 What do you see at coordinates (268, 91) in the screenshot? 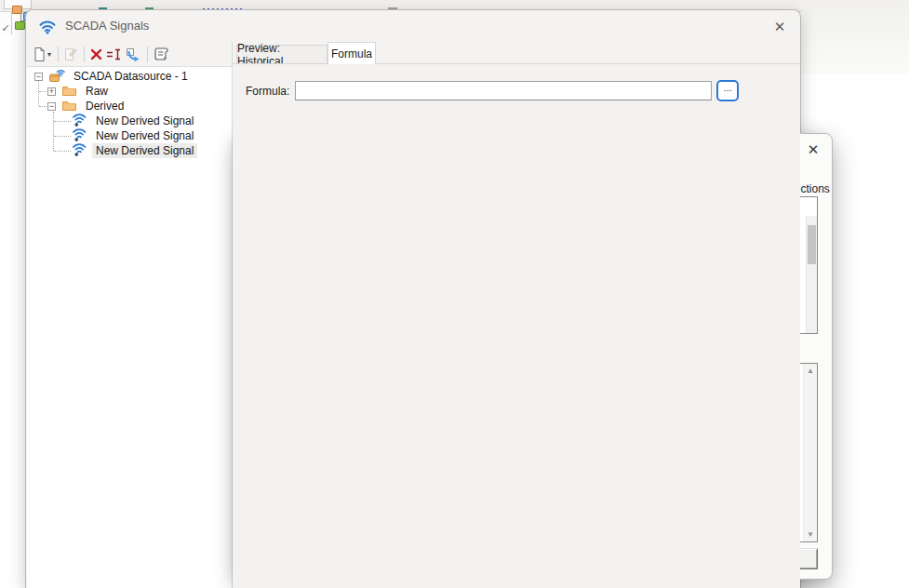
I see `formula-label: Formula:` at bounding box center [268, 91].